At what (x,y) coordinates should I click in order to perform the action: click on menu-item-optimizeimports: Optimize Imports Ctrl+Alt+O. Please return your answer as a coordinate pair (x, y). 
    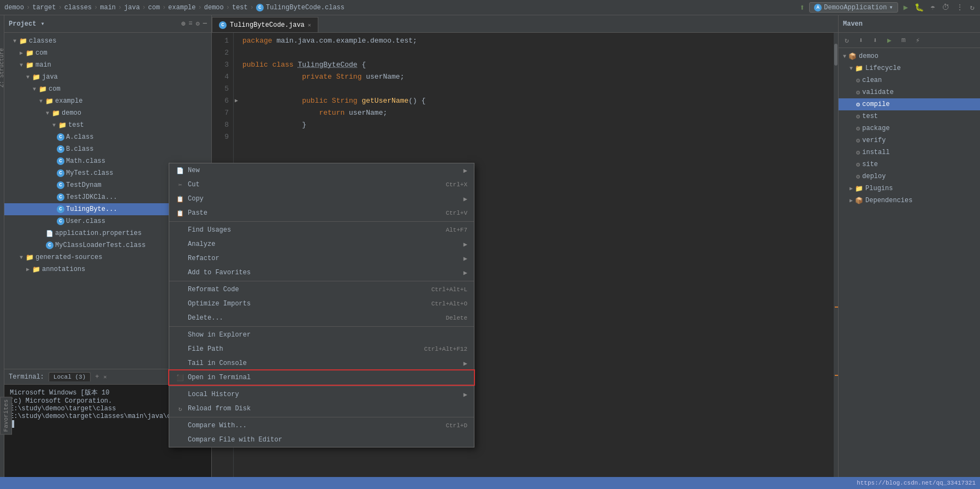
    Looking at the image, I should click on (322, 304).